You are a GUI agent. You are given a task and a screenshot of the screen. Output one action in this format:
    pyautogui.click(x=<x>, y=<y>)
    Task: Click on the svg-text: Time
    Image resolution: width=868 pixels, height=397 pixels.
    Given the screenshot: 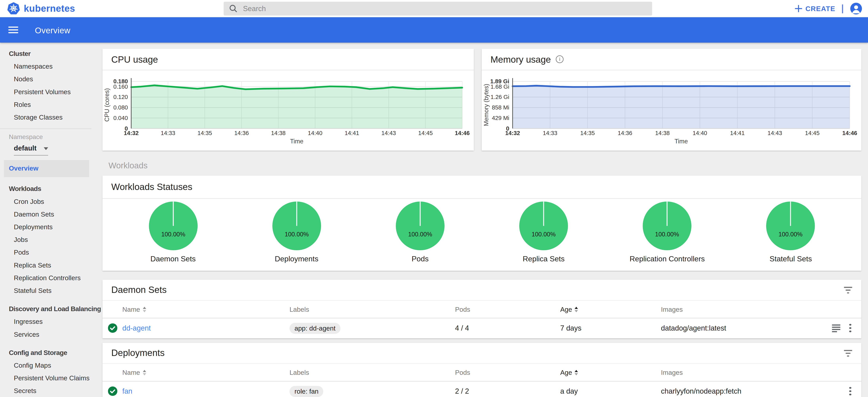 What is the action you would take?
    pyautogui.click(x=297, y=141)
    